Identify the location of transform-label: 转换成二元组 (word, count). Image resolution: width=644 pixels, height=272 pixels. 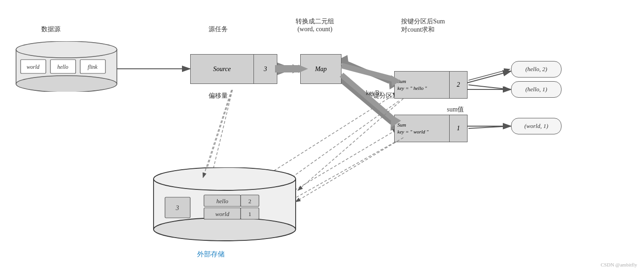
(315, 25).